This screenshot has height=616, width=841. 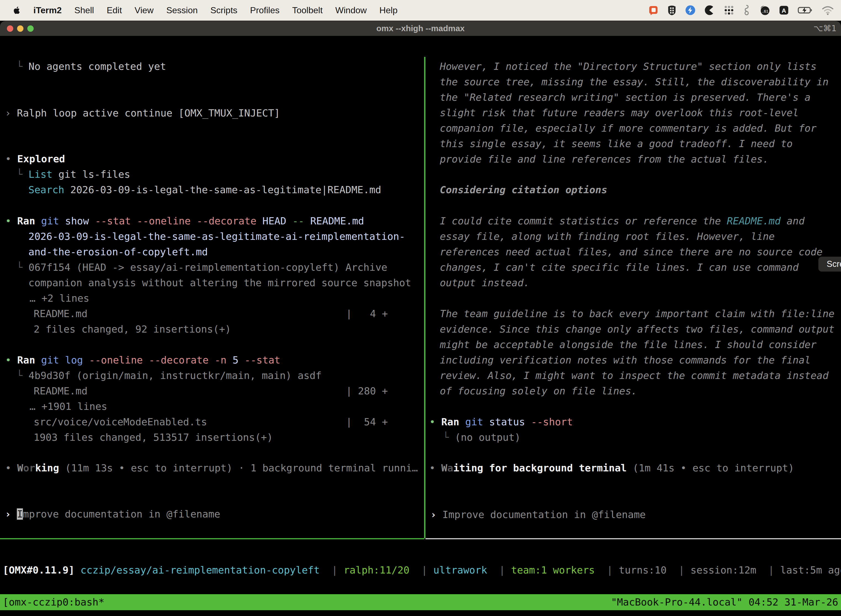 I want to click on text-segment: slight risk that future readers may over…, so click(x=619, y=113).